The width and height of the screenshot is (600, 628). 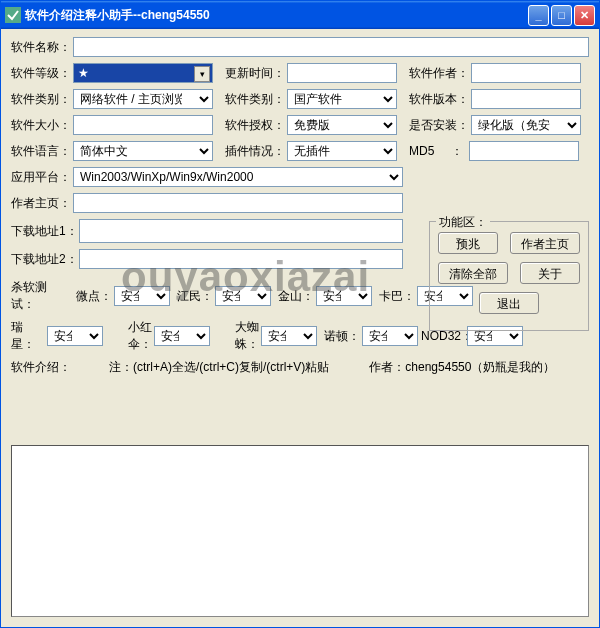 What do you see at coordinates (342, 73) in the screenshot?
I see `update-input` at bounding box center [342, 73].